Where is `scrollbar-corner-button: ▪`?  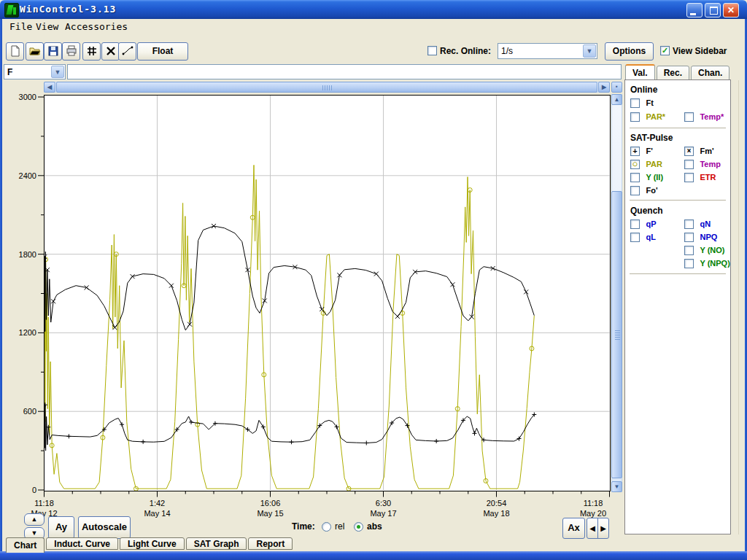 scrollbar-corner-button: ▪ is located at coordinates (617, 88).